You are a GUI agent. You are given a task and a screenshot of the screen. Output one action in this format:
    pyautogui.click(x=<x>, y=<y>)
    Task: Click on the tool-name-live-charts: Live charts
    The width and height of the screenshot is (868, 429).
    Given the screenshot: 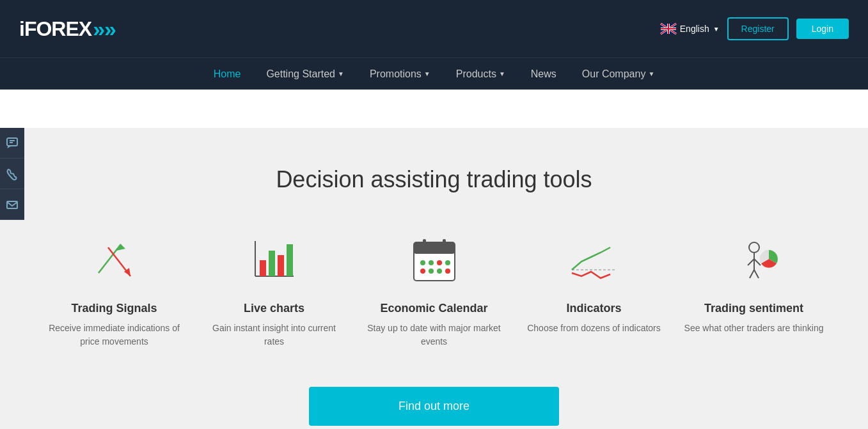 What is the action you would take?
    pyautogui.click(x=274, y=308)
    